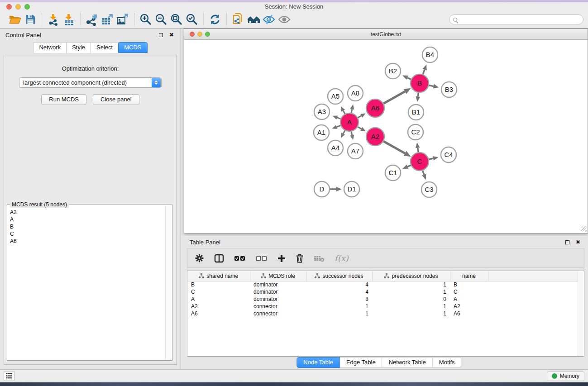 Image resolution: width=588 pixels, height=386 pixels. What do you see at coordinates (386, 34) in the screenshot?
I see `network-window-titlebar: testGlobe.txt` at bounding box center [386, 34].